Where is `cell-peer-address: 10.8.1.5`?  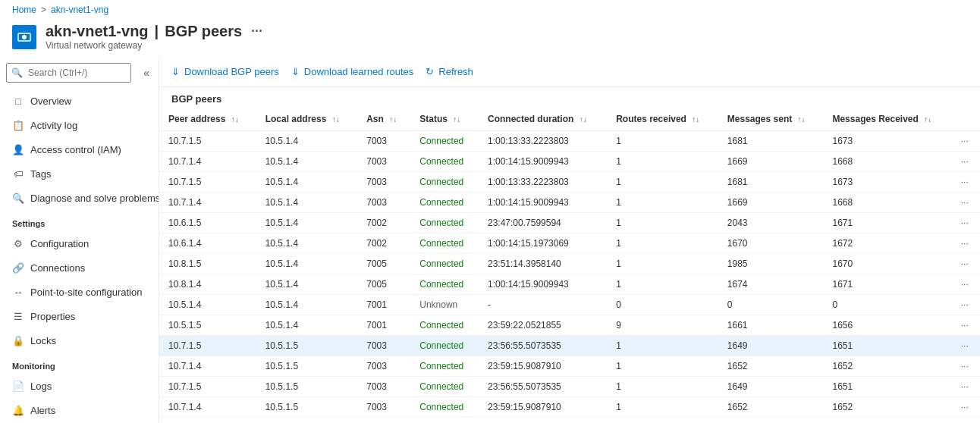
cell-peer-address: 10.8.1.5 is located at coordinates (208, 264).